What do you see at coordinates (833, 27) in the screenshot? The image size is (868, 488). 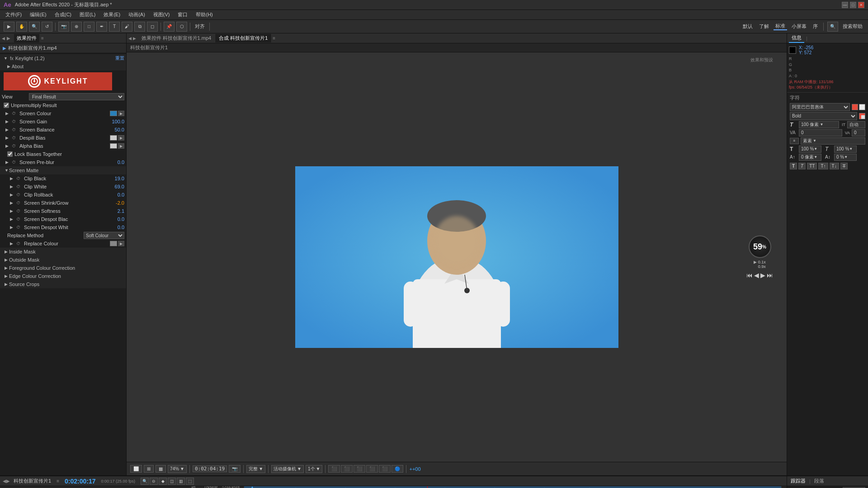 I see `search-button: 🔍` at bounding box center [833, 27].